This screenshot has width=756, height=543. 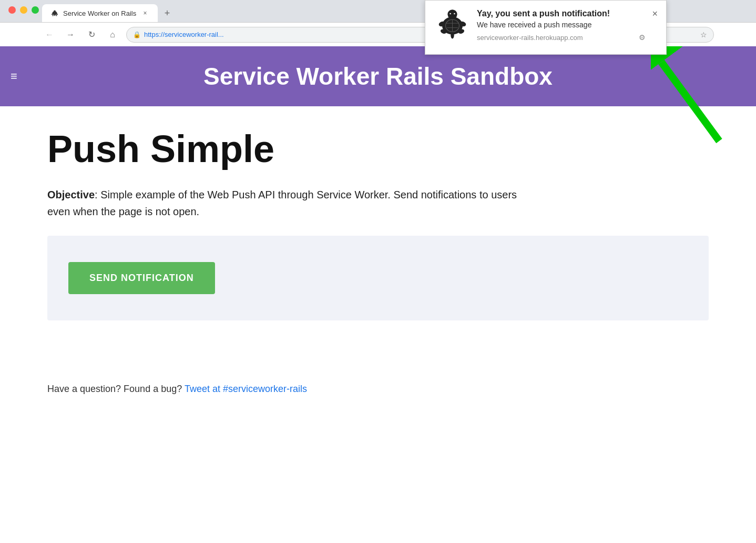 What do you see at coordinates (642, 37) in the screenshot?
I see `notification-settings-icon: ⚙` at bounding box center [642, 37].